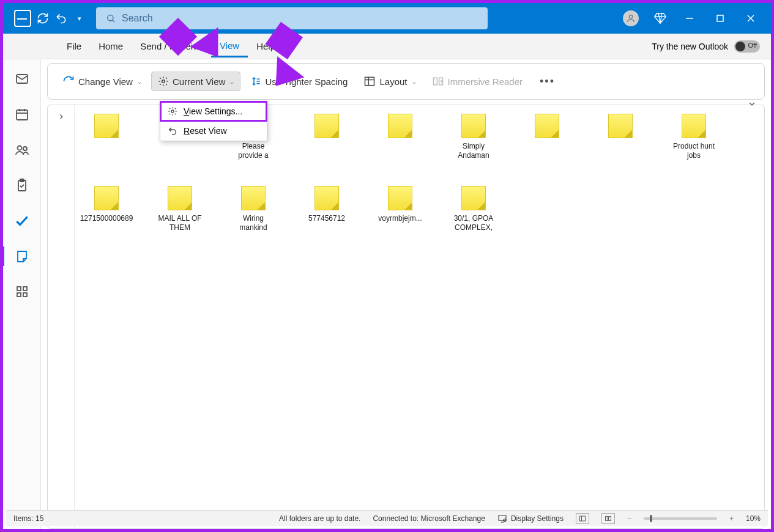 This screenshot has width=774, height=532. What do you see at coordinates (196, 81) in the screenshot?
I see `current-view-button: Current View ⌵` at bounding box center [196, 81].